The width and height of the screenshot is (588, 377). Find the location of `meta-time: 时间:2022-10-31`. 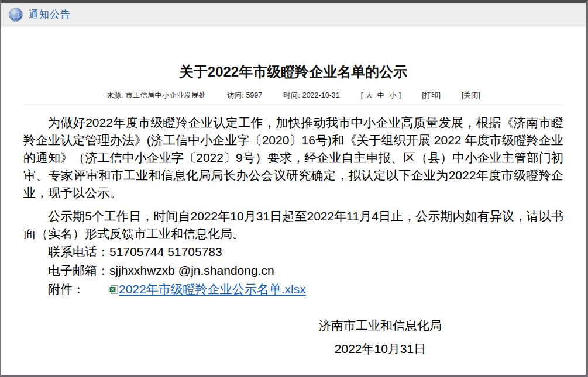

meta-time: 时间:2022-10-31 is located at coordinates (311, 96).